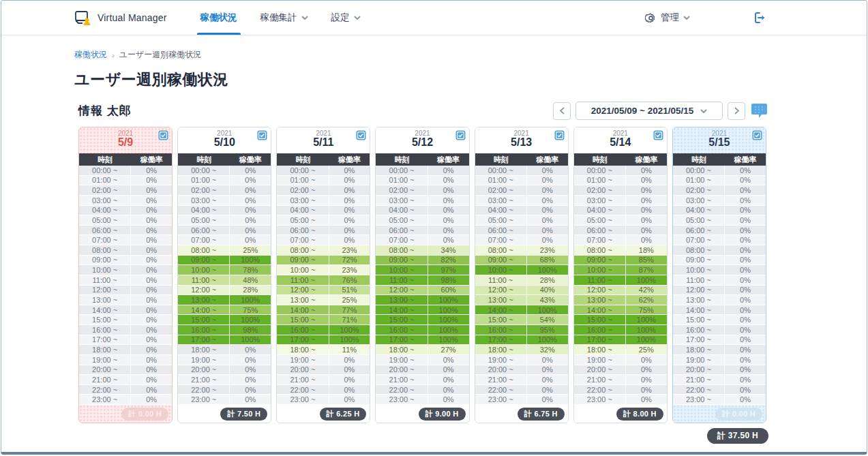 Image resolution: width=868 pixels, height=456 pixels. Describe the element at coordinates (350, 350) in the screenshot. I see `rate-cell: 11%` at that location.